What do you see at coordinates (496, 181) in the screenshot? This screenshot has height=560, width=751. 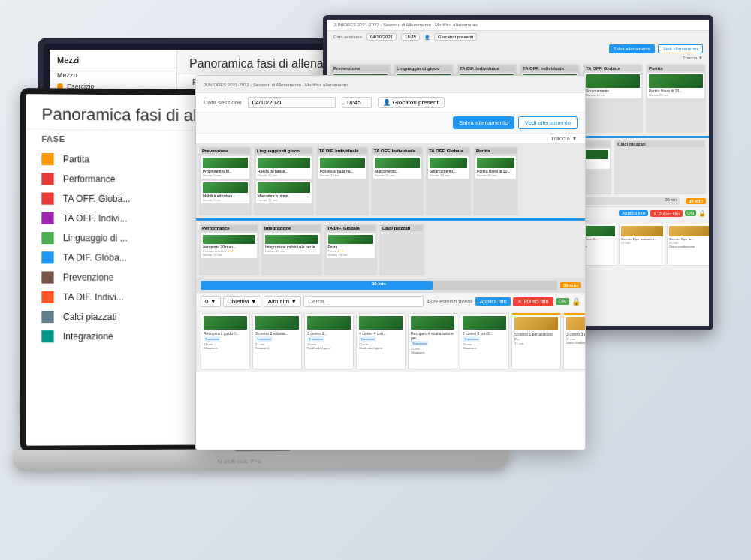 I see `dialog-phase-partita: Partita Partita libera di 20... Durata: …` at bounding box center [496, 181].